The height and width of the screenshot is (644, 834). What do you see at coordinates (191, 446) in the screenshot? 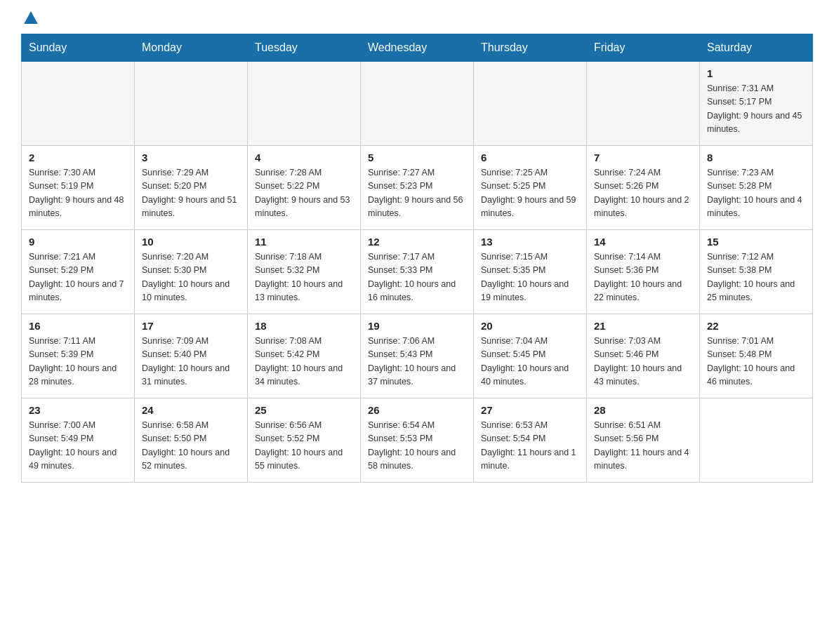
I see `day-info: Sunrise: 6:58 AM Sunset: 5:50 PM Dayligh…` at bounding box center [191, 446].